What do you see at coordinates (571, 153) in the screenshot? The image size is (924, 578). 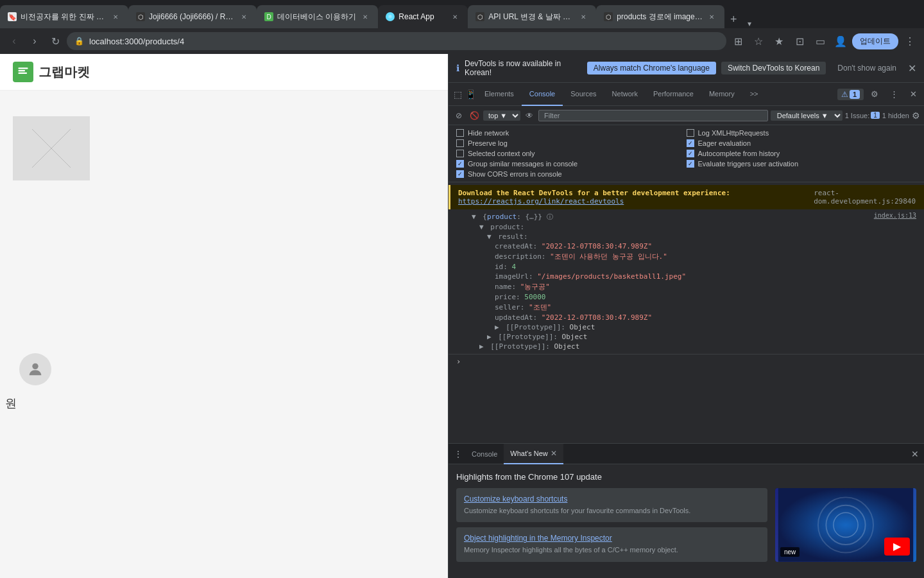 I see `option-selected-context: Selected context only` at bounding box center [571, 153].